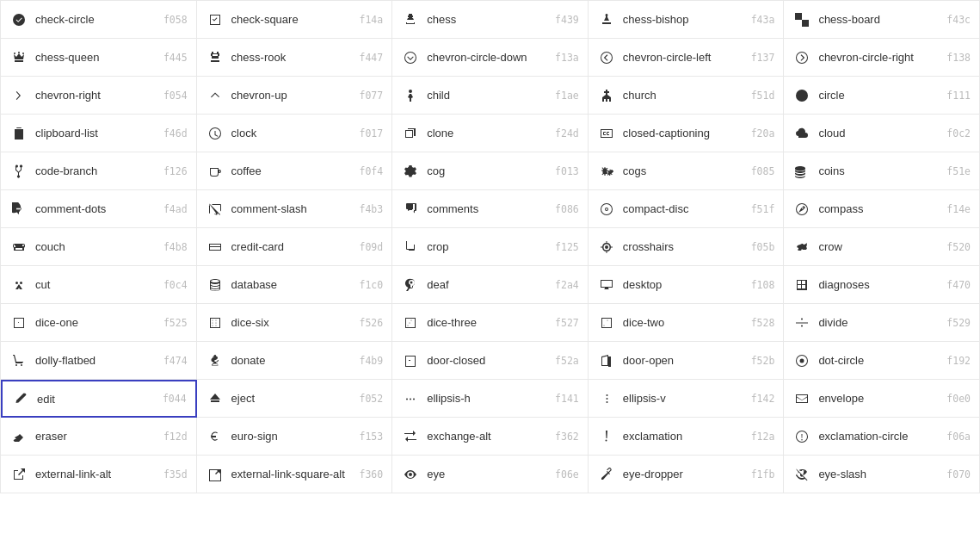 This screenshot has height=558, width=980. Describe the element at coordinates (176, 361) in the screenshot. I see `dolly-flatbed-code: f474` at that location.